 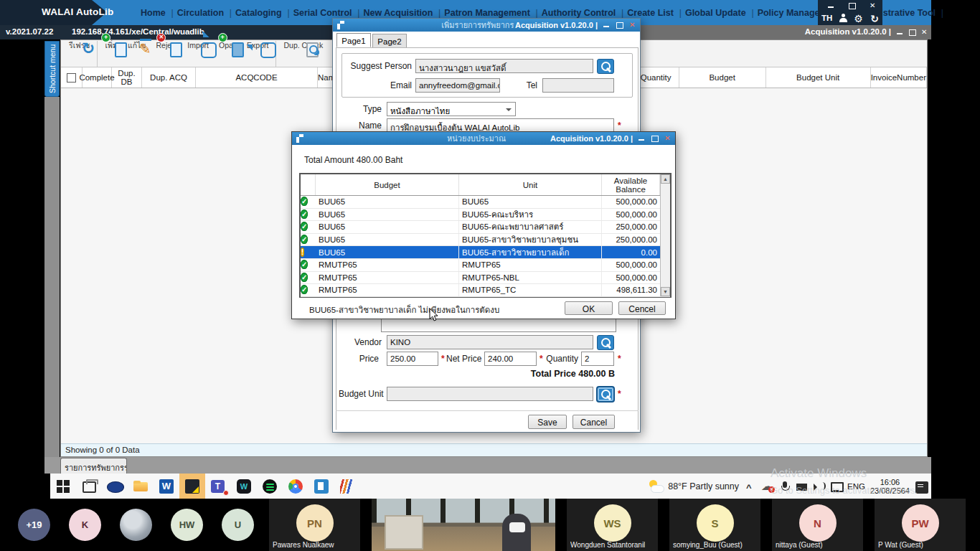 What do you see at coordinates (826, 18) in the screenshot?
I see `language-badge: TH` at bounding box center [826, 18].